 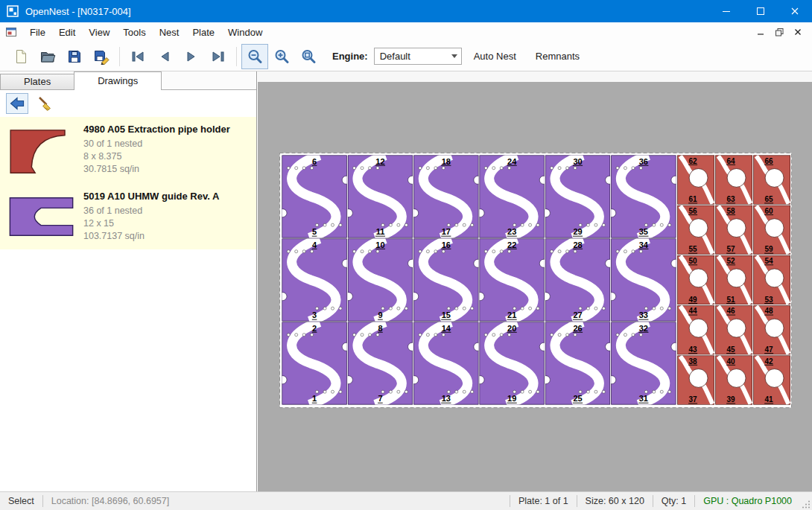 I want to click on red-part-pair: 6665, so click(x=772, y=180).